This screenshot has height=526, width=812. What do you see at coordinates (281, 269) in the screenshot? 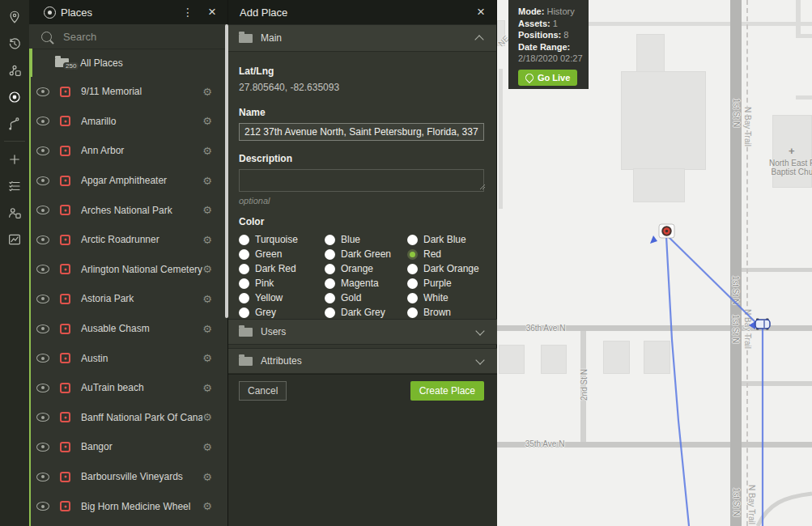
I see `color-option: Dark Red` at bounding box center [281, 269].